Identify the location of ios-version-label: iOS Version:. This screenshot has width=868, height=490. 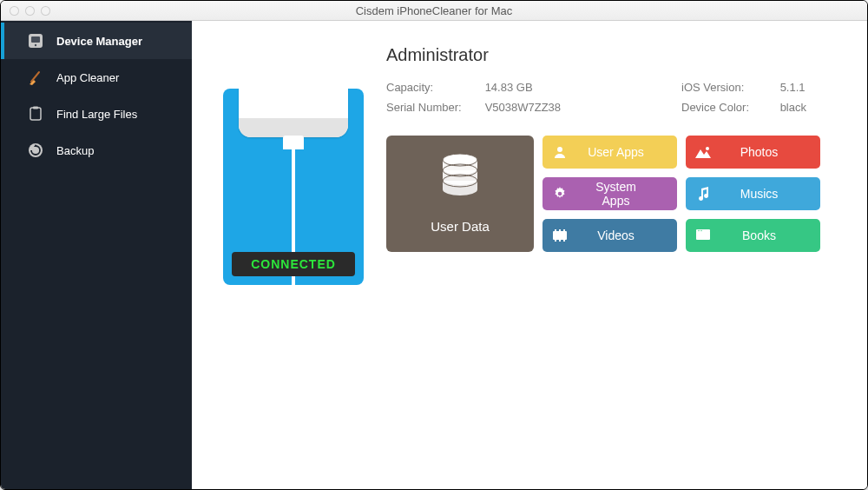
(729, 87).